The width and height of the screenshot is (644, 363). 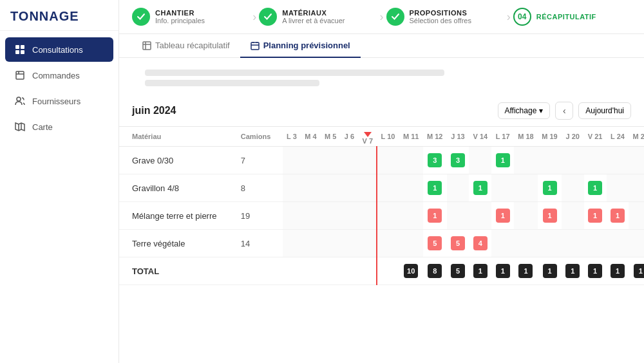 I want to click on cell-1-12: 1, so click(x=550, y=188).